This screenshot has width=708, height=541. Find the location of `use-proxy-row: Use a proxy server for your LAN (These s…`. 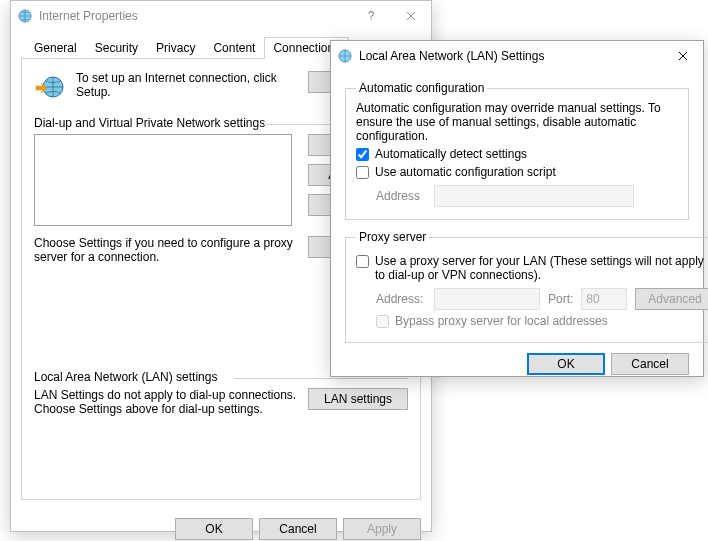

use-proxy-row: Use a proxy server for your LAN (These s… is located at coordinates (532, 268).